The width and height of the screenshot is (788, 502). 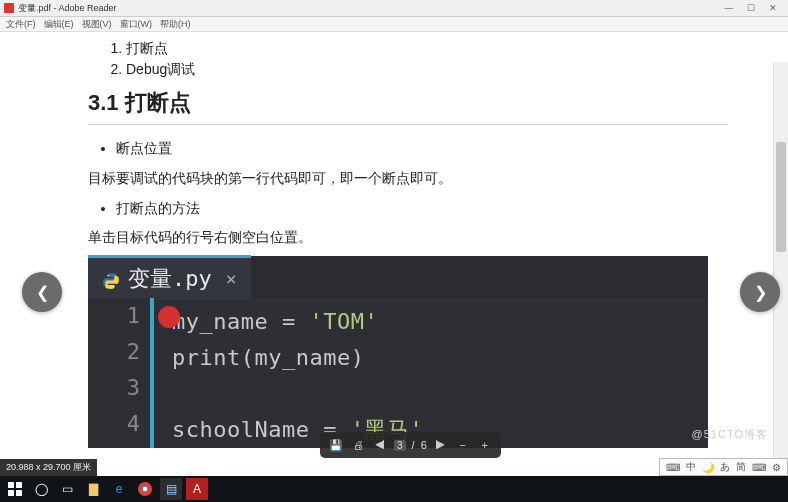 What do you see at coordinates (136, 24) in the screenshot?
I see `menu-window: 窗口(W)` at bounding box center [136, 24].